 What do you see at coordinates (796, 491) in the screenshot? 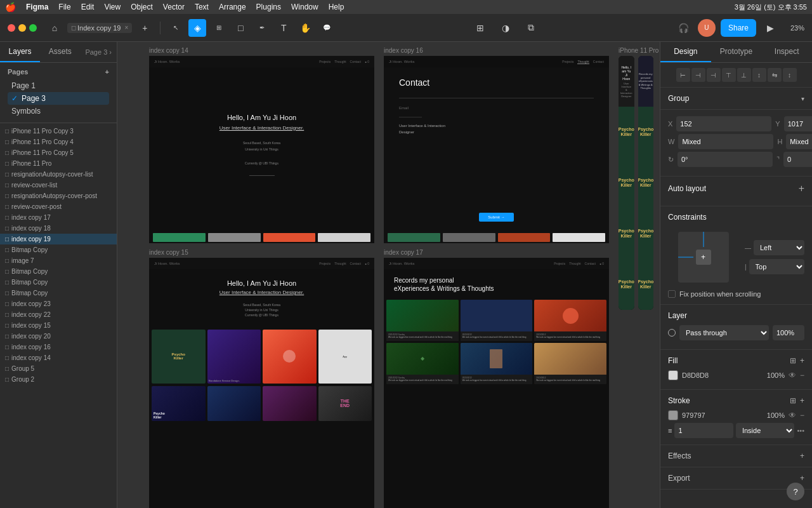
I see `help-button: ?` at bounding box center [796, 491].